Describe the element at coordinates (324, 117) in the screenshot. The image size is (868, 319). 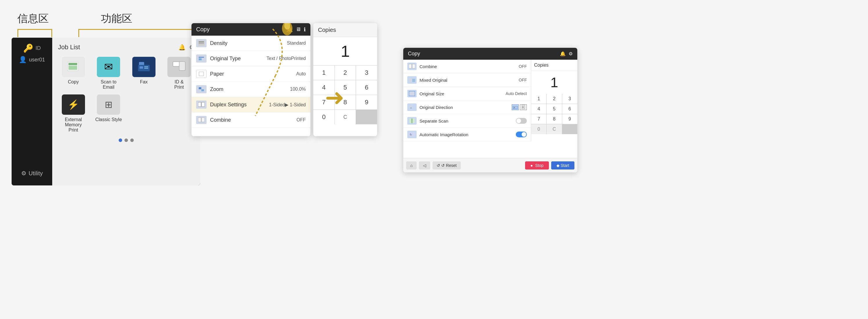
I see `num-0-button: 0` at that location.